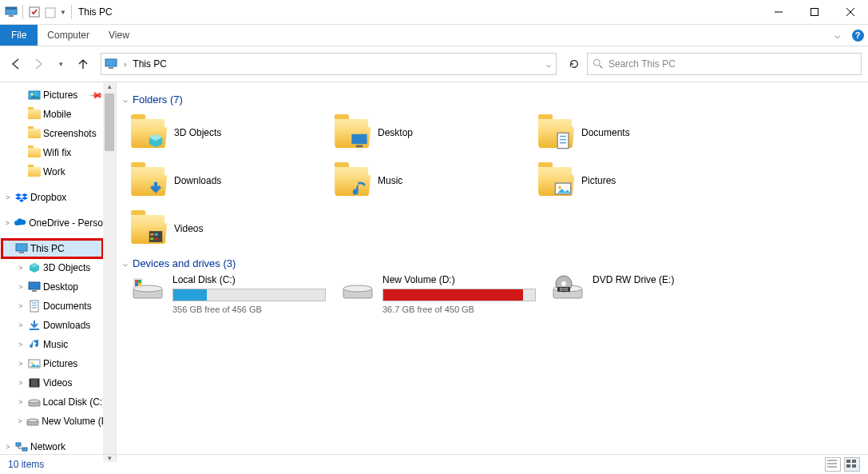 This screenshot has width=868, height=474. What do you see at coordinates (53, 421) in the screenshot?
I see `sidebar-item-new-volume-d-: >New Volume (D:)` at bounding box center [53, 421].